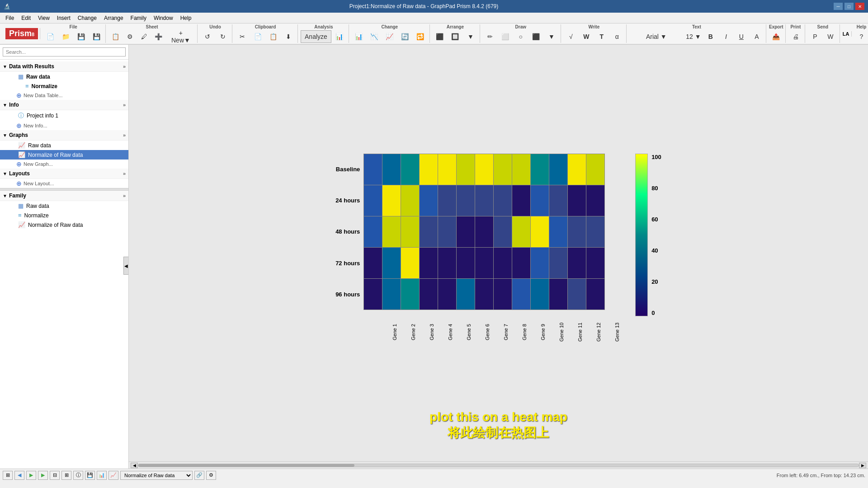  Describe the element at coordinates (64, 183) in the screenshot. I see `nav-add-layout: ⊕ New Layout...` at that location.